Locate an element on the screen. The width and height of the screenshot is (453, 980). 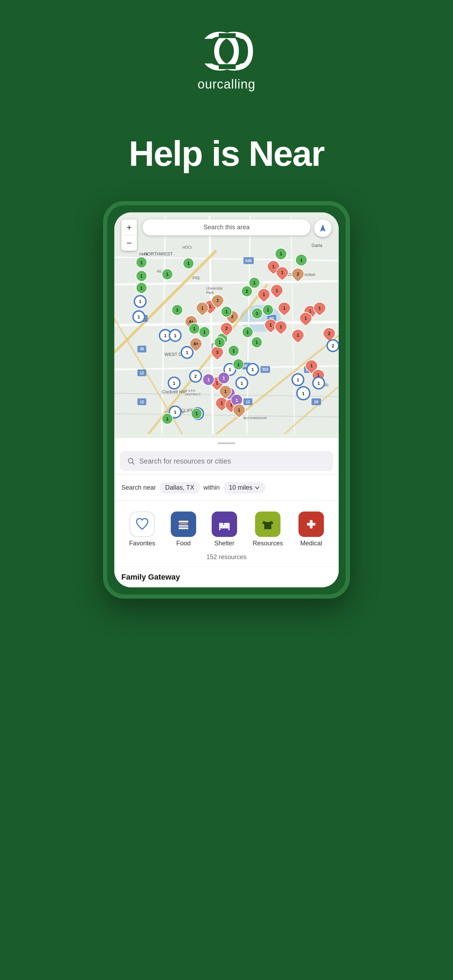
map-location-button is located at coordinates (323, 228).